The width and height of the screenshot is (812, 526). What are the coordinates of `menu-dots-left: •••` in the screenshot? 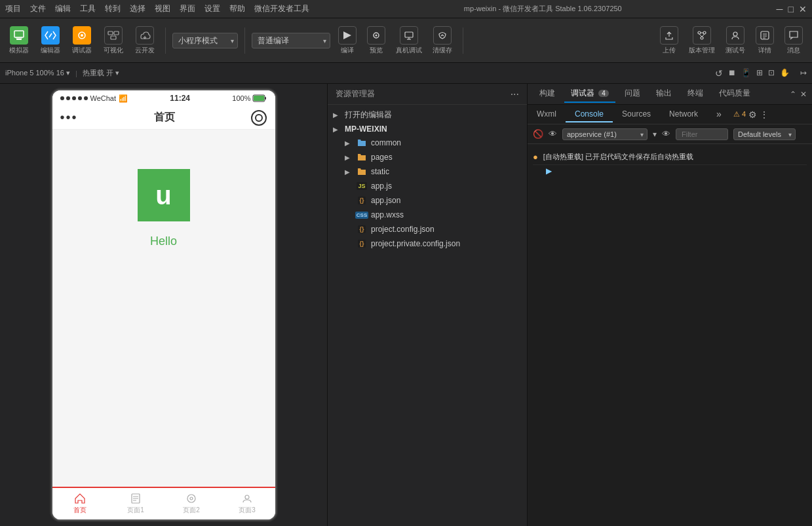 It's located at (69, 118).